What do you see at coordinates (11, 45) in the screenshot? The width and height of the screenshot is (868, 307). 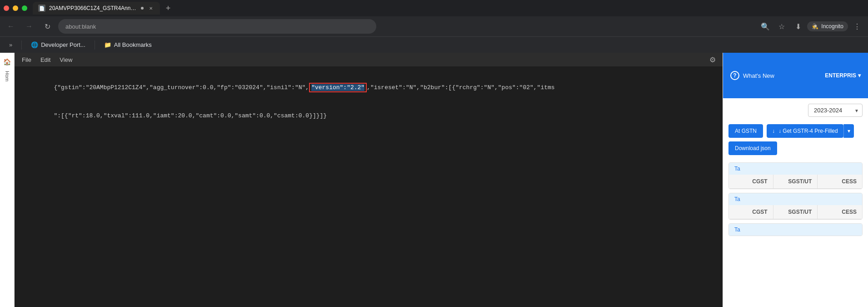 I see `bookmarks-more-label: »` at bounding box center [11, 45].